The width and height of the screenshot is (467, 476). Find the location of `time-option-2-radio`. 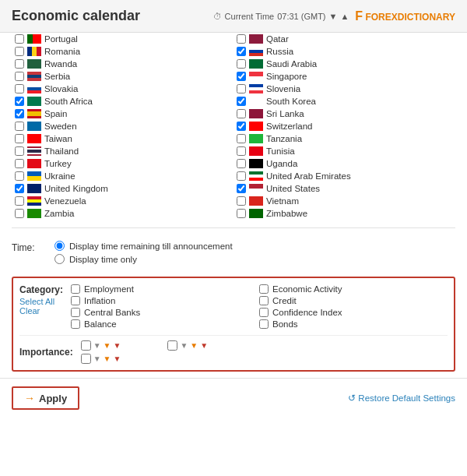

time-option-2-radio is located at coordinates (59, 259).